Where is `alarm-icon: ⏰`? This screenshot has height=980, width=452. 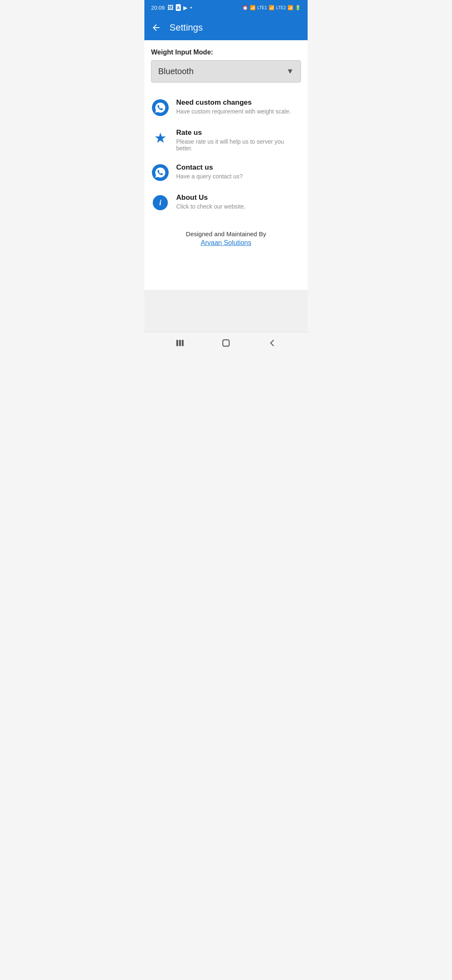 alarm-icon: ⏰ is located at coordinates (245, 8).